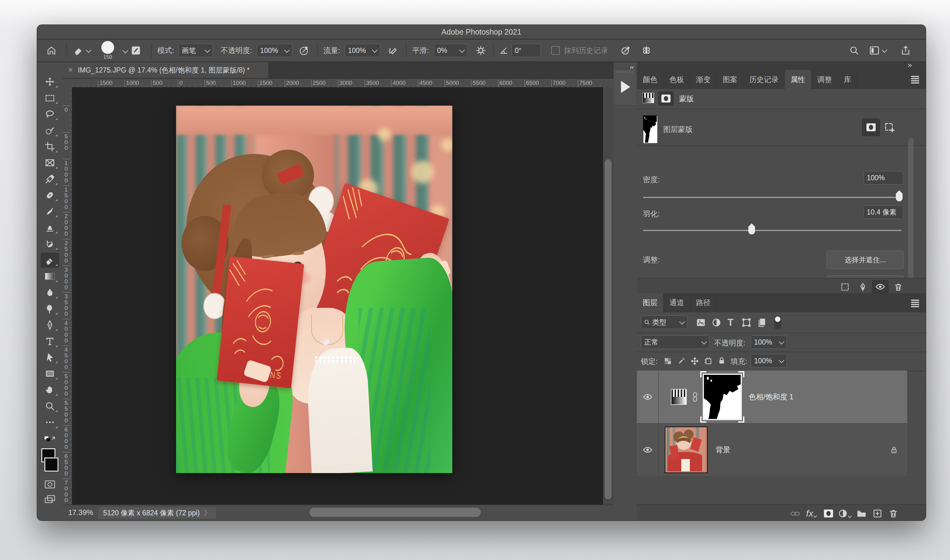 Image resolution: width=950 pixels, height=560 pixels. Describe the element at coordinates (828, 513) in the screenshot. I see `add-mask-icon` at that location.